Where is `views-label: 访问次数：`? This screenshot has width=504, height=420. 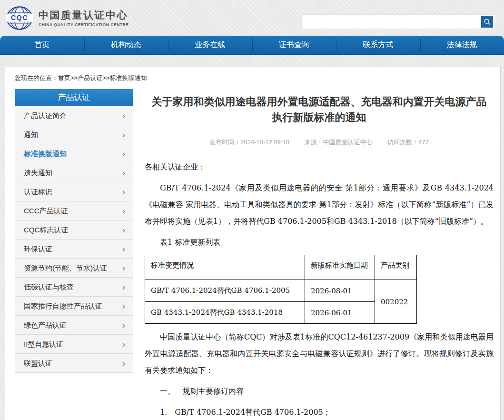 views-label: 访问次数： is located at coordinates (403, 142).